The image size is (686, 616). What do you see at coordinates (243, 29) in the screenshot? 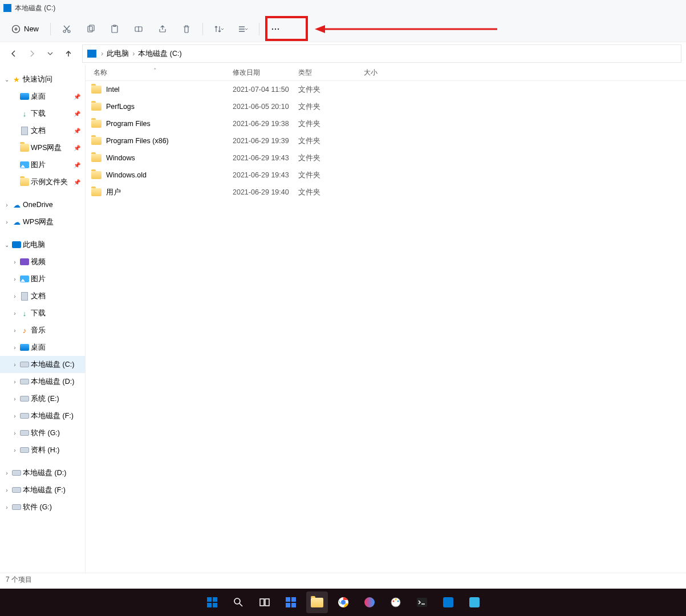
I see `view-button` at bounding box center [243, 29].